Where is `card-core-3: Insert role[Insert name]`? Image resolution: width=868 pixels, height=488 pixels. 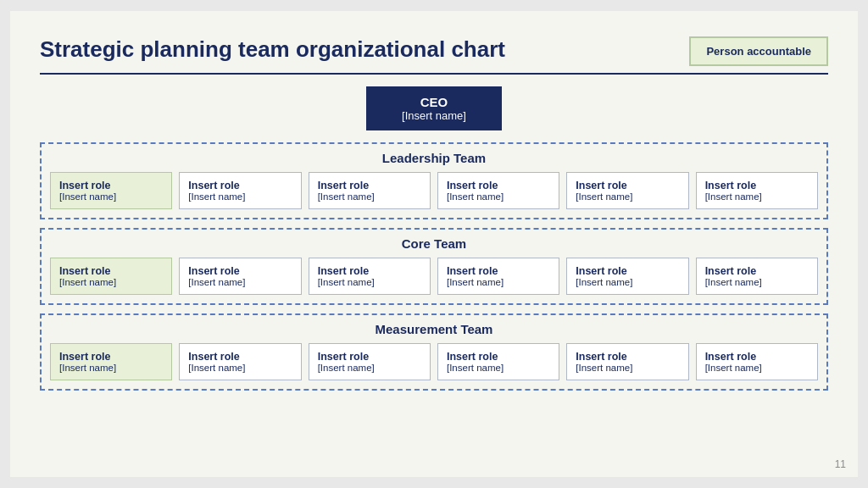 card-core-3: Insert role[Insert name] is located at coordinates (498, 276).